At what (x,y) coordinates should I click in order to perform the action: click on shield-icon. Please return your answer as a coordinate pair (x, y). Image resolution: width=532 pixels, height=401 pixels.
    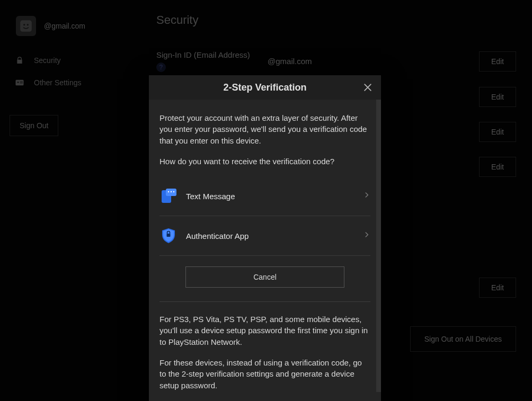
    Looking at the image, I should click on (169, 236).